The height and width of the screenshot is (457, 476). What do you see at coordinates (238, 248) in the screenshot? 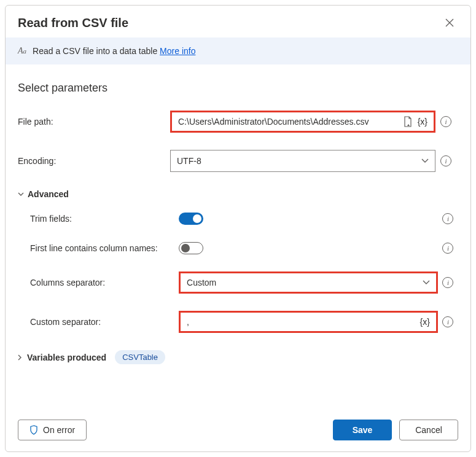
I see `row-first-line: First line contains column names: i` at bounding box center [238, 248].